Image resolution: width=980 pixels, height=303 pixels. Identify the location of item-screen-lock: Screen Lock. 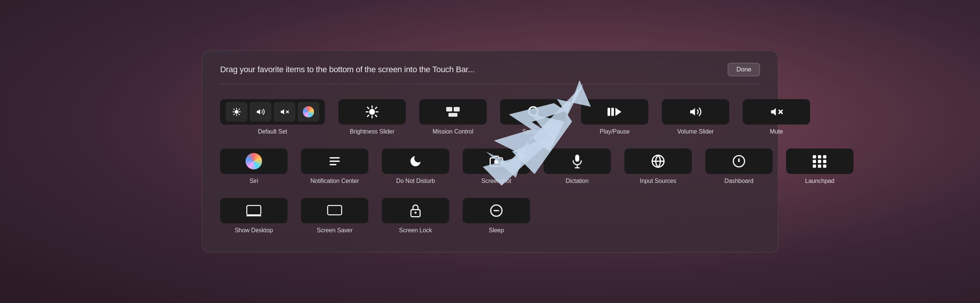
(415, 216).